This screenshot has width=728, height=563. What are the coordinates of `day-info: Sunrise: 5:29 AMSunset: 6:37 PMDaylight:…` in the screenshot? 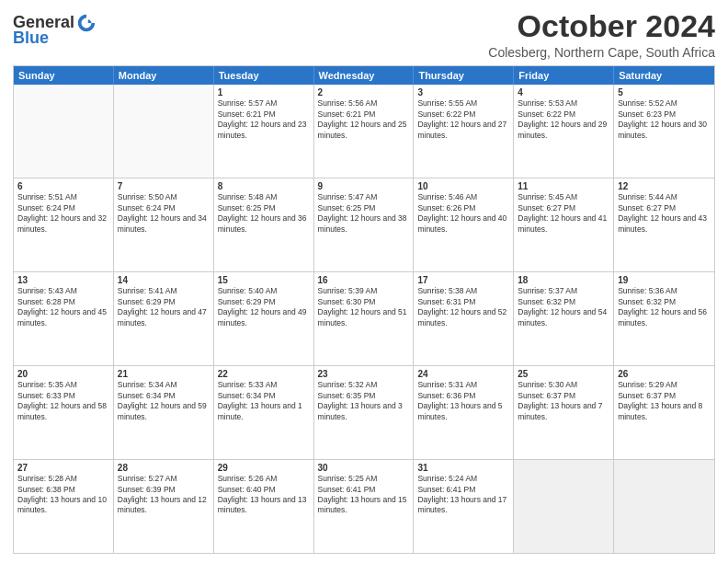 It's located at (664, 401).